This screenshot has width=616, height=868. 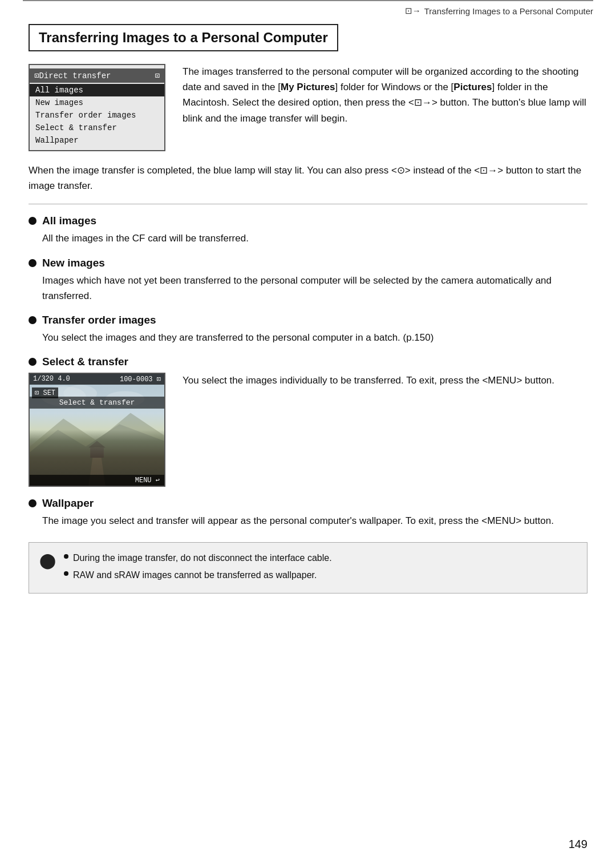 I want to click on transfer-header-icon: ⊡→, so click(x=413, y=11).